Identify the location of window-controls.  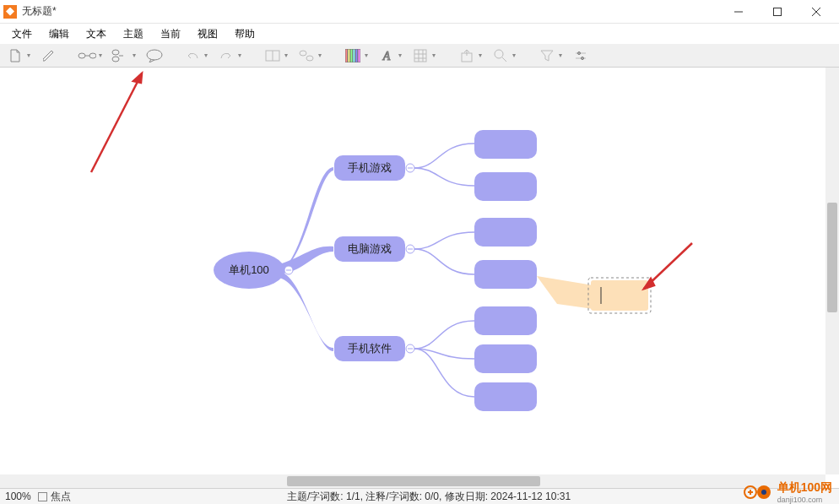
(777, 12).